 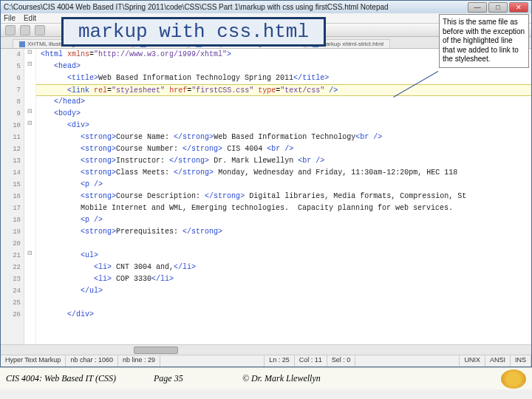 I want to click on callout-note: This is the same file as before with the…, so click(x=484, y=41).